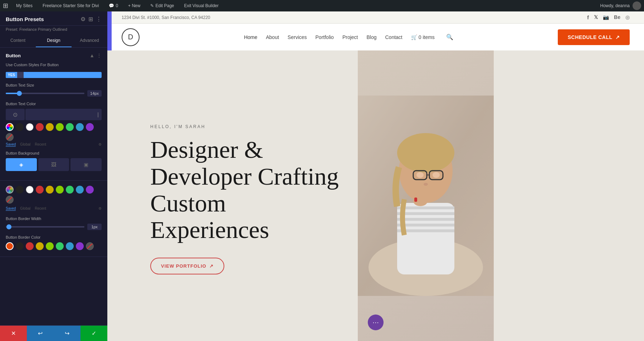  Describe the element at coordinates (30, 246) in the screenshot. I see `border-color-red` at that location.